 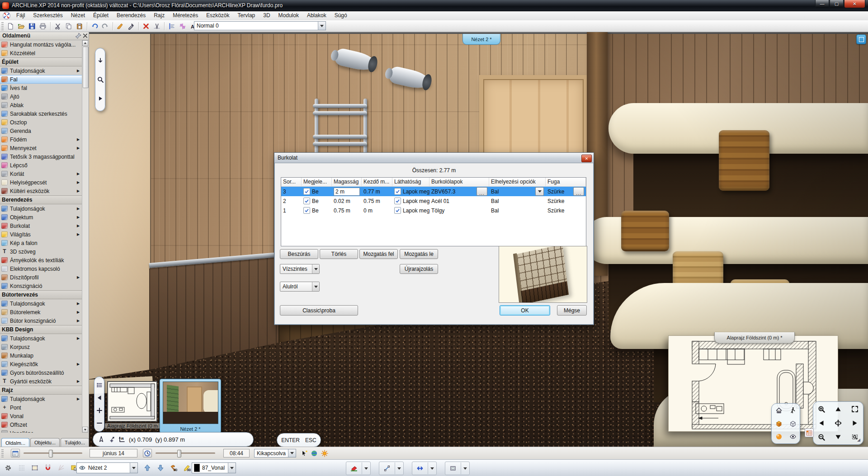 I want to click on sidebar-item-gerenda: Gerenda, so click(x=41, y=131).